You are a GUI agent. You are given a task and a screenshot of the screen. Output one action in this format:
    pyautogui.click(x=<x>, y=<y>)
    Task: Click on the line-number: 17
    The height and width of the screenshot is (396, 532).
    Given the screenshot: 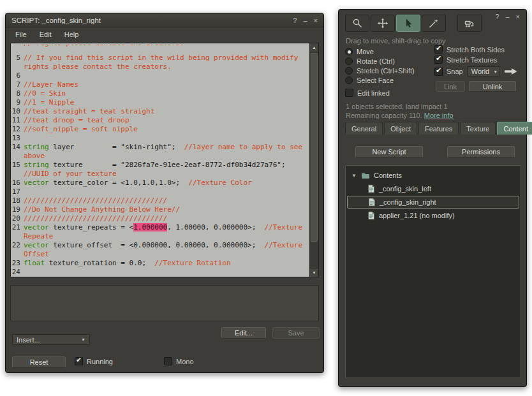 What is the action you would take?
    pyautogui.click(x=17, y=192)
    